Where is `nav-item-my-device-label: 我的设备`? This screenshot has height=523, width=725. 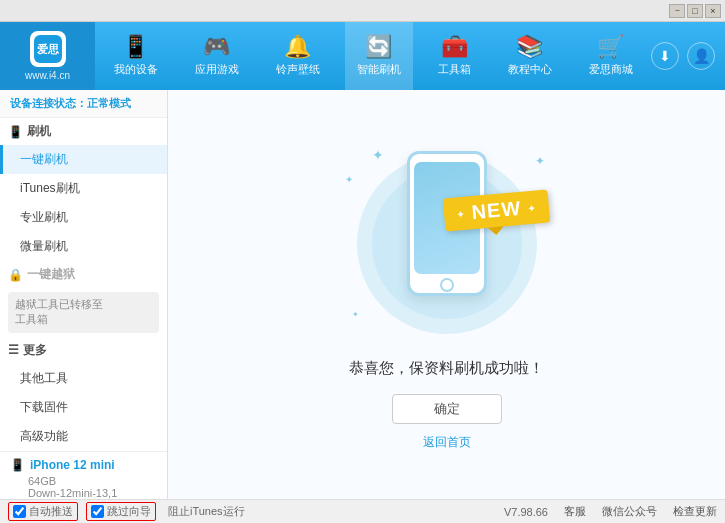
nav-item-my-device-label: 我的设备 is located at coordinates (136, 70).